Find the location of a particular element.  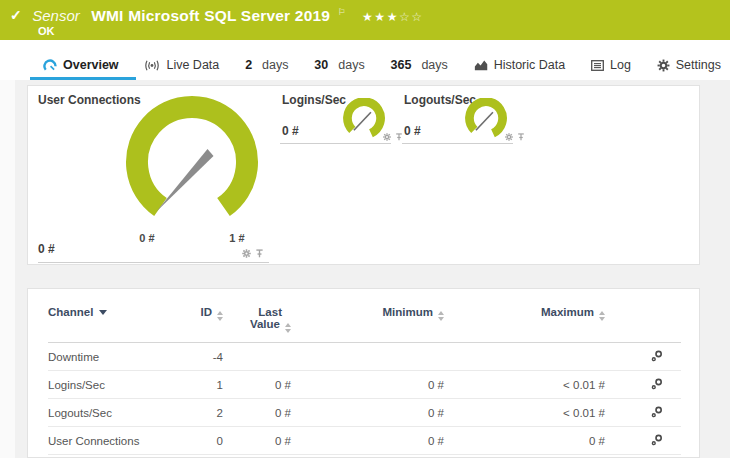

tab-historic-data: Historic Data is located at coordinates (520, 69).